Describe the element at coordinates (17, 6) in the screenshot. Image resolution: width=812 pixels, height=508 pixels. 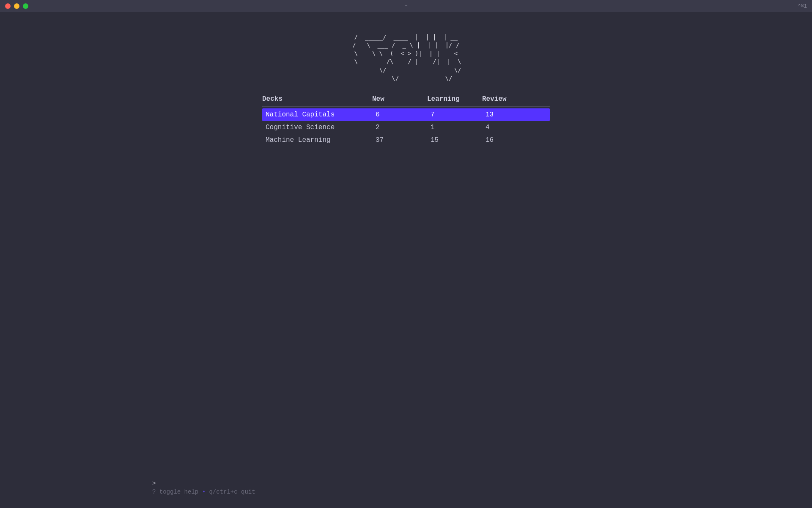
I see `minimize-button` at that location.